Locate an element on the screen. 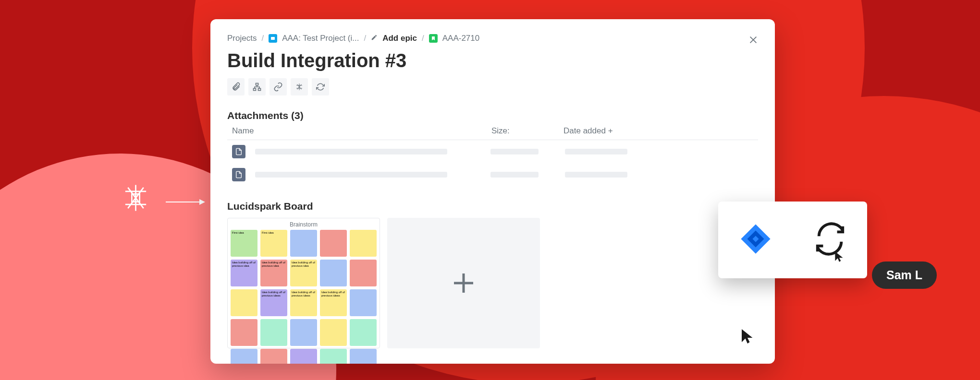  pencil-icon is located at coordinates (374, 38).